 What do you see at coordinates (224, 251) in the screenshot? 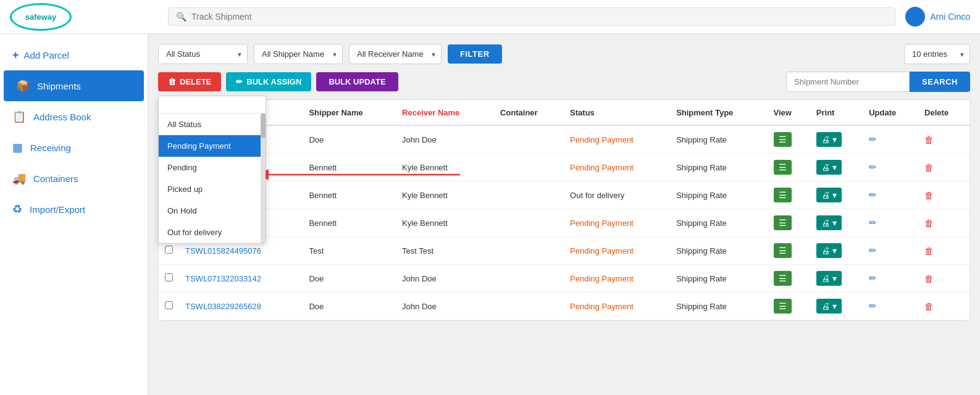
I see `shipment-number-link: TSWL015824495076` at bounding box center [224, 251].